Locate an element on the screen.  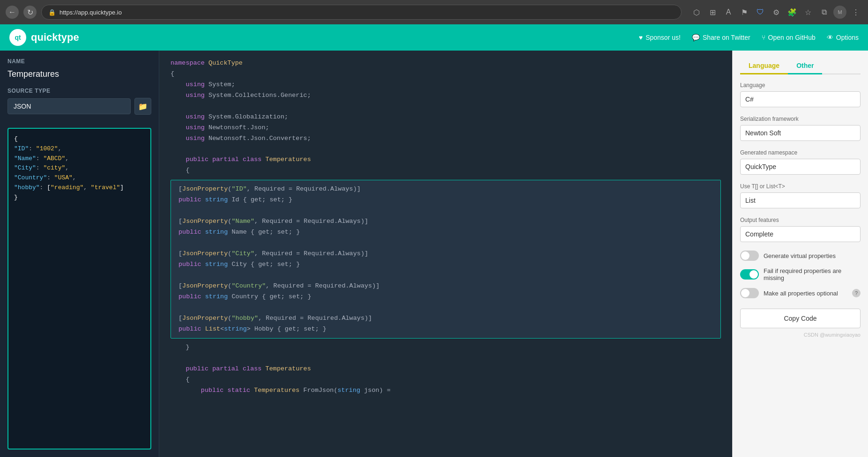
settings-icon: ⚙ is located at coordinates (776, 12).